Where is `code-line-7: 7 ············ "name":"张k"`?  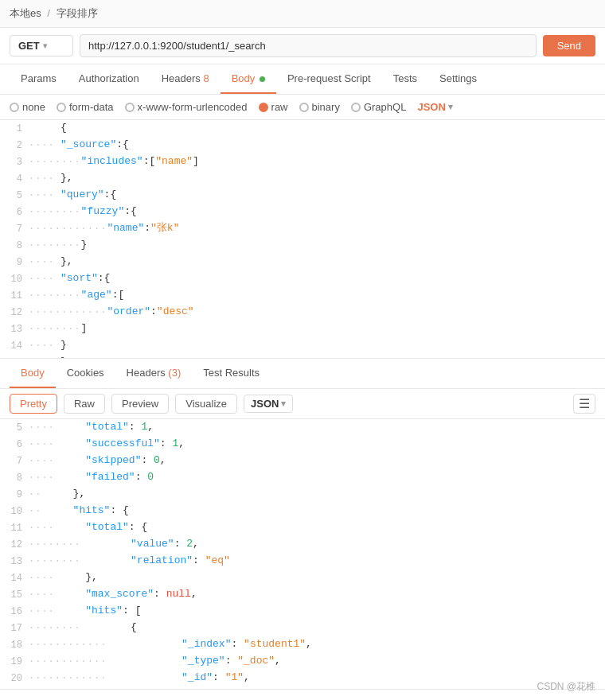
code-line-7: 7 ············ "name":"张k" is located at coordinates (302, 229).